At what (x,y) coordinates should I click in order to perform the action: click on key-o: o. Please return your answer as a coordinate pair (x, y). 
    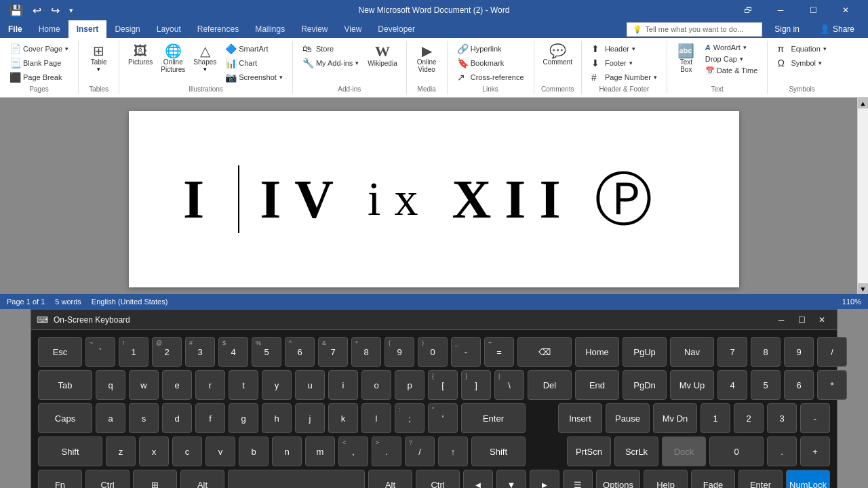
    Looking at the image, I should click on (376, 385).